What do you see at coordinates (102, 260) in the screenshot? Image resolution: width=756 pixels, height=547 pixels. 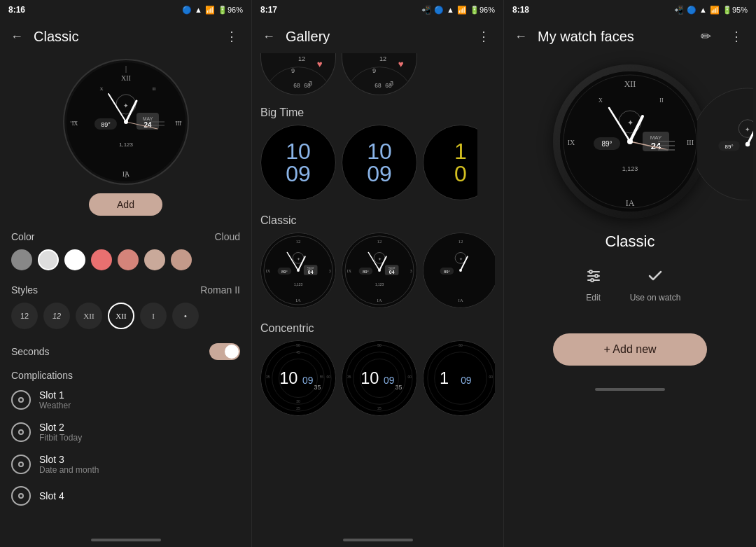 I see `color-swatch-red` at bounding box center [102, 260].